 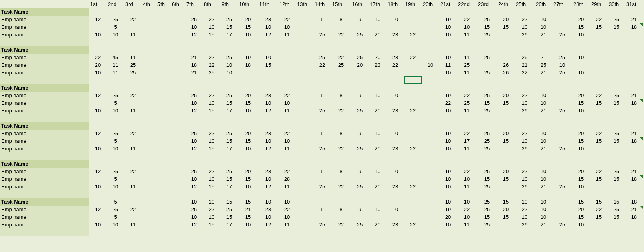 What do you see at coordinates (525, 34) in the screenshot?
I see `cell: 26` at bounding box center [525, 34].